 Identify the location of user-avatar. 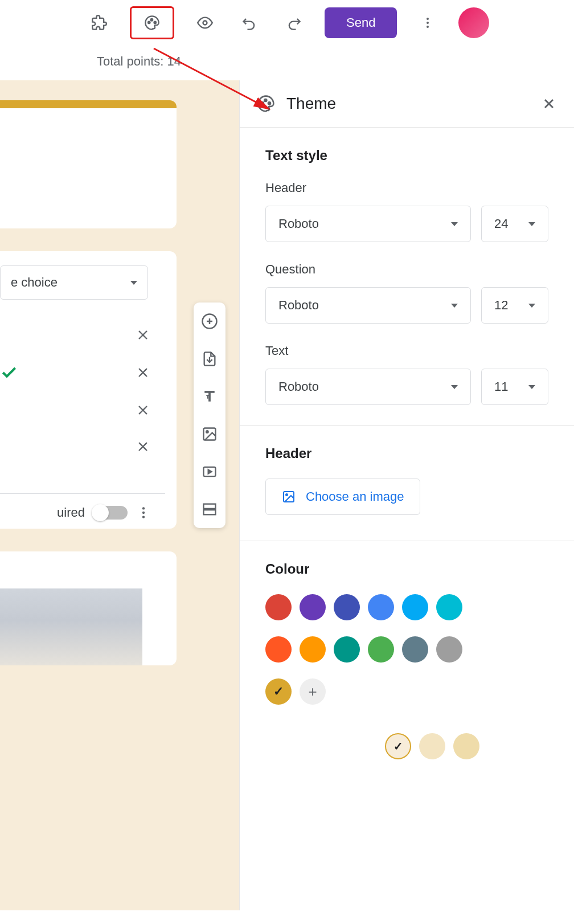
(474, 23).